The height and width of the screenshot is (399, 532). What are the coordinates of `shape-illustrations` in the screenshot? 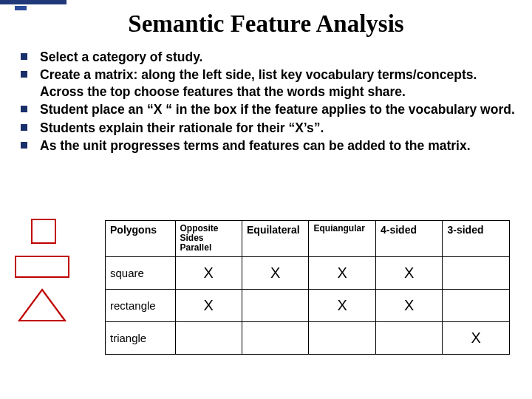 It's located at (52, 253).